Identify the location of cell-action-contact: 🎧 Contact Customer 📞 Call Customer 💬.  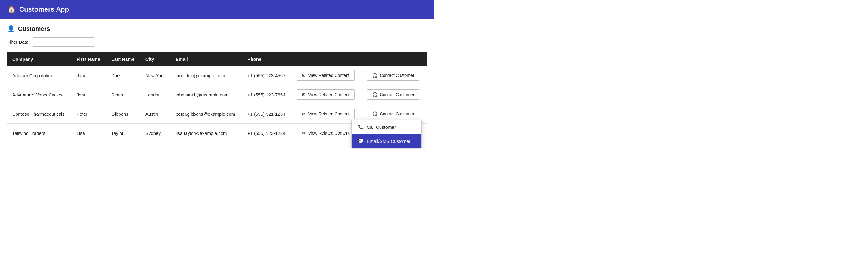
(394, 114).